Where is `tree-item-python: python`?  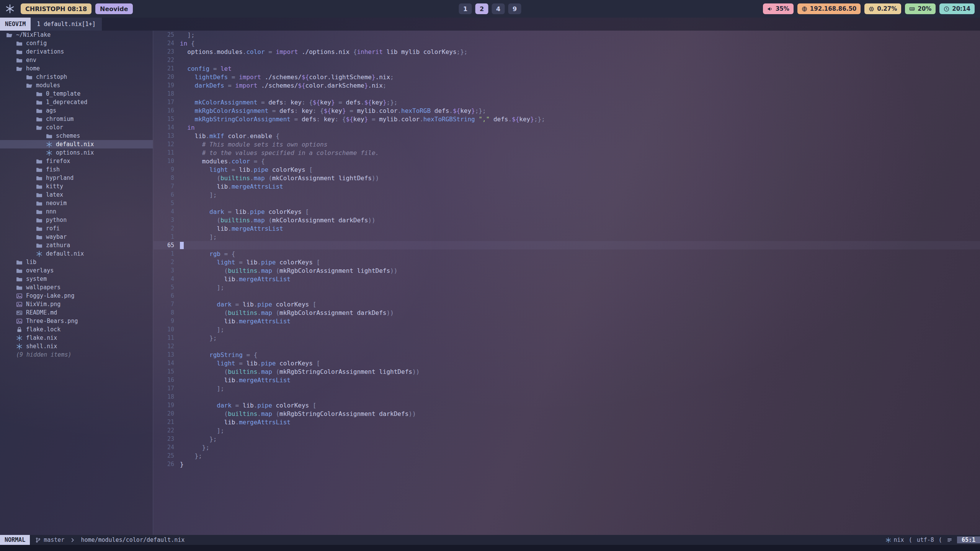
tree-item-python: python is located at coordinates (77, 220).